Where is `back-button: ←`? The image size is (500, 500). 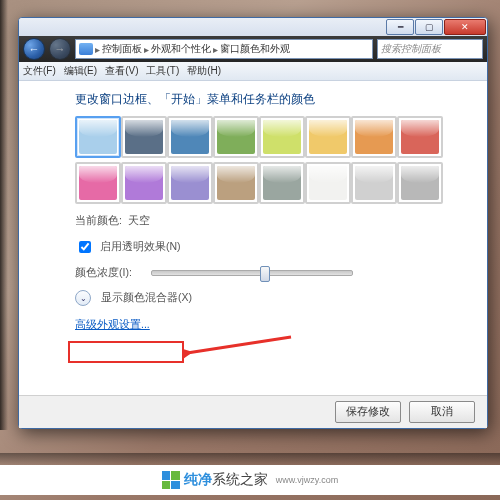 back-button: ← is located at coordinates (34, 49).